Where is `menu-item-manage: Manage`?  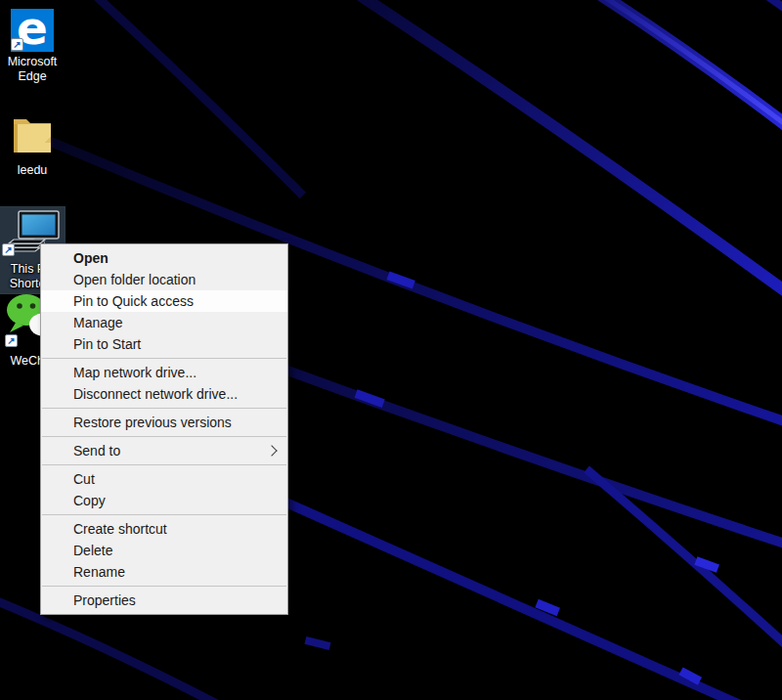
menu-item-manage: Manage is located at coordinates (164, 323).